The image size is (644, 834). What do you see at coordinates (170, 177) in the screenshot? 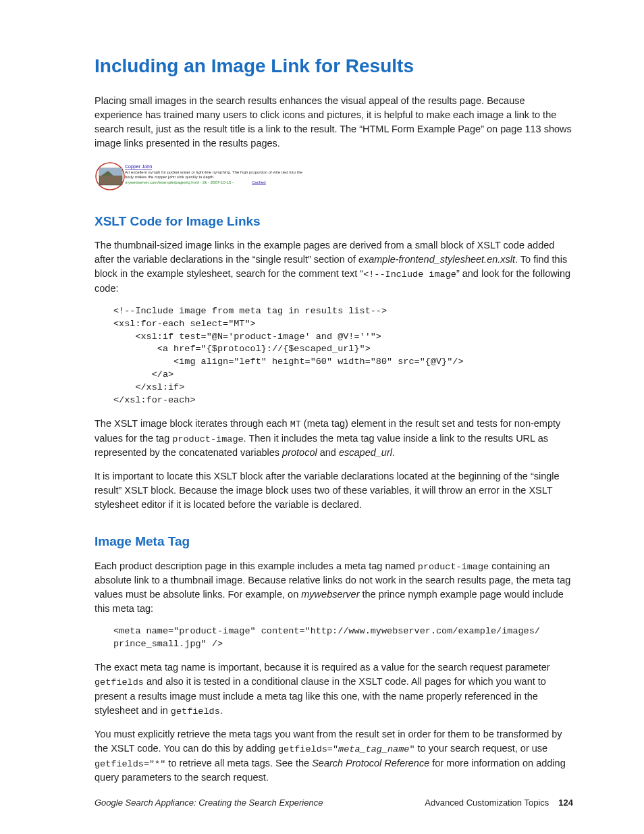
I see `svg-text:body makes the copper john sin: body makes the copper john sink quickly …` at bounding box center [170, 177].